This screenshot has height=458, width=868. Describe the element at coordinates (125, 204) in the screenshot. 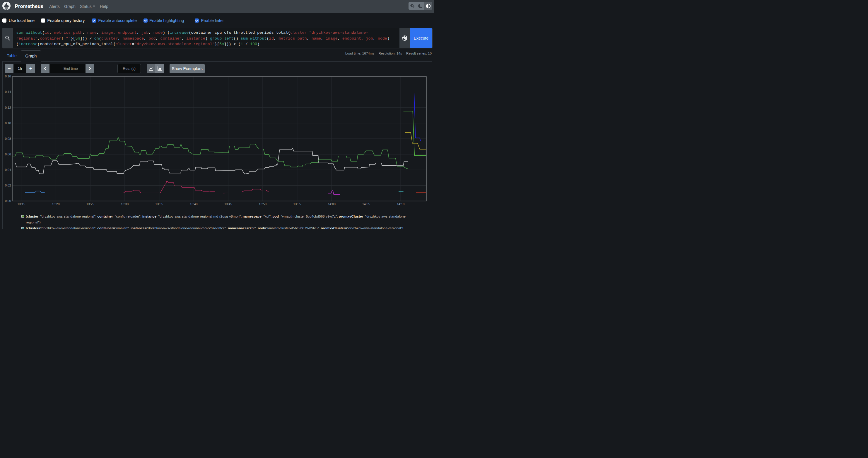

I see `svg-text: 13:30` at that location.